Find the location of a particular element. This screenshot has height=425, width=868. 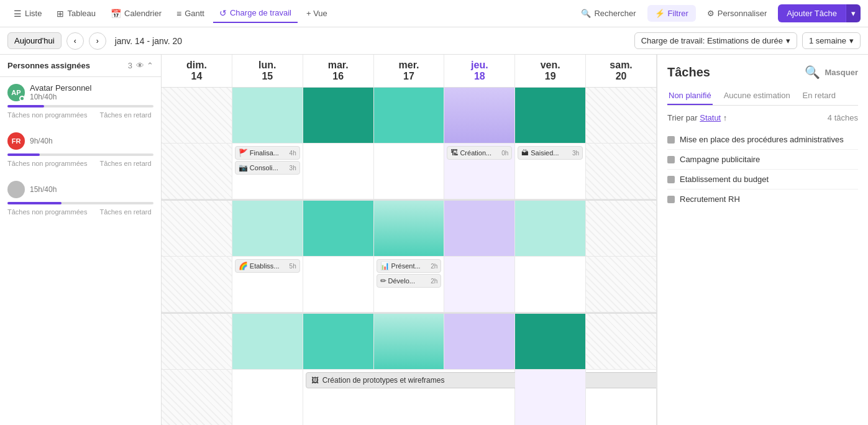

header-icons: 👁 ⌃ is located at coordinates (145, 66).